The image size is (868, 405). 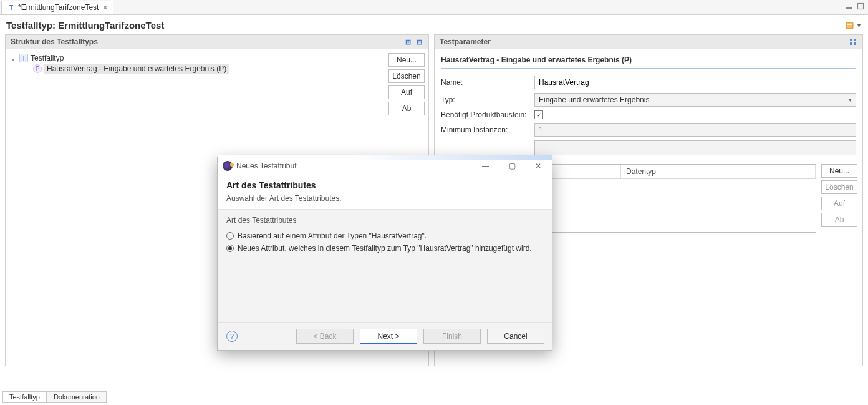 I want to click on cancel-button: Cancel, so click(x=516, y=336).